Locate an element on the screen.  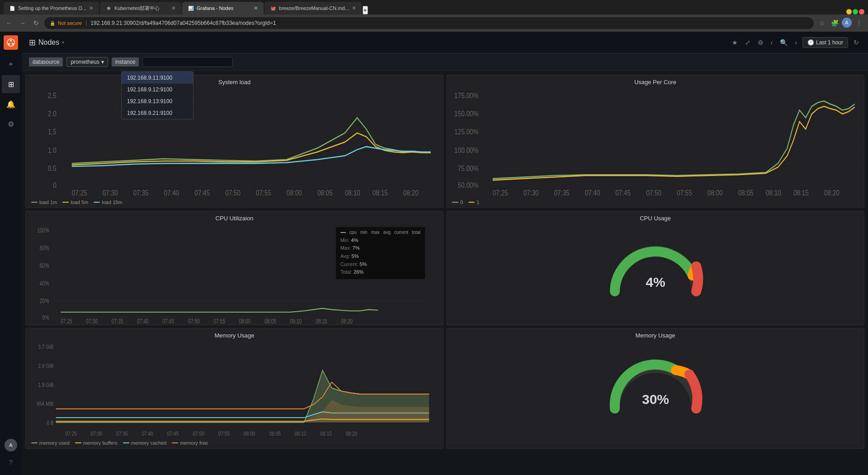
sidebar-item-help: ? is located at coordinates (11, 462).